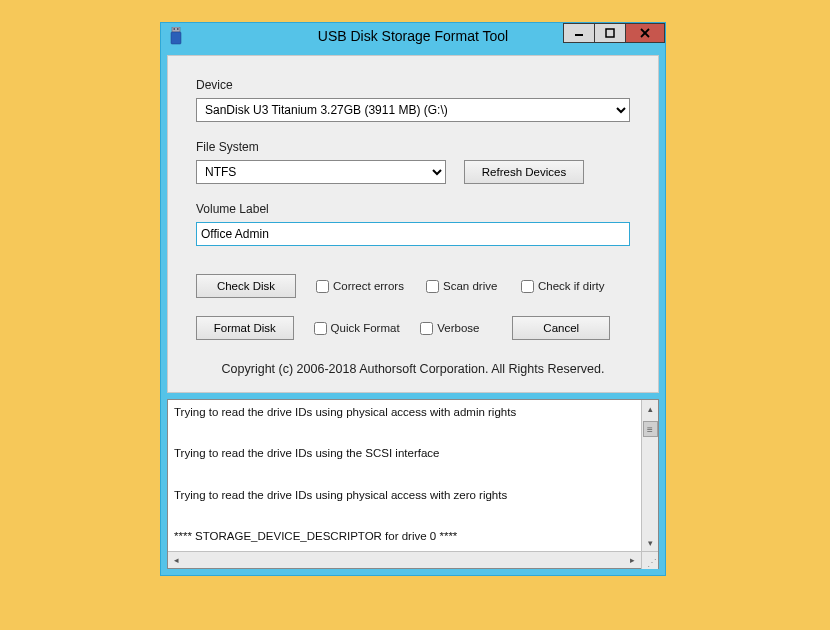  Describe the element at coordinates (320, 328) in the screenshot. I see `quick-format-checkbox` at that location.